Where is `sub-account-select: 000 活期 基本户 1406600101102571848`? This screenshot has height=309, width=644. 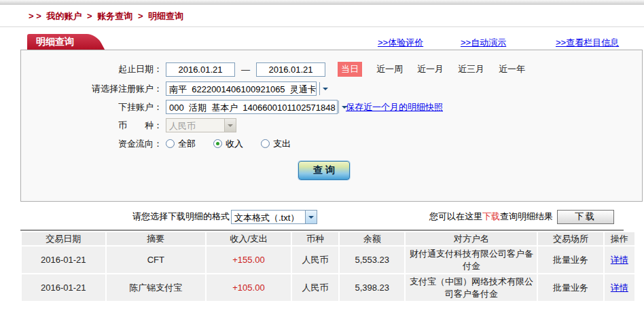
sub-account-select: 000 活期 基本户 1406600101102571848 is located at coordinates (251, 107).